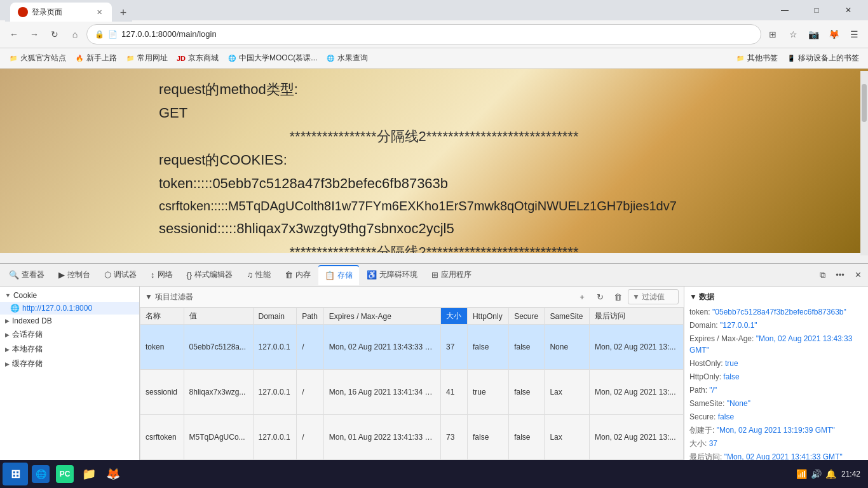 The width and height of the screenshot is (868, 488). What do you see at coordinates (65, 474) in the screenshot?
I see `taskbar-item-pycharm: PC` at bounding box center [65, 474].